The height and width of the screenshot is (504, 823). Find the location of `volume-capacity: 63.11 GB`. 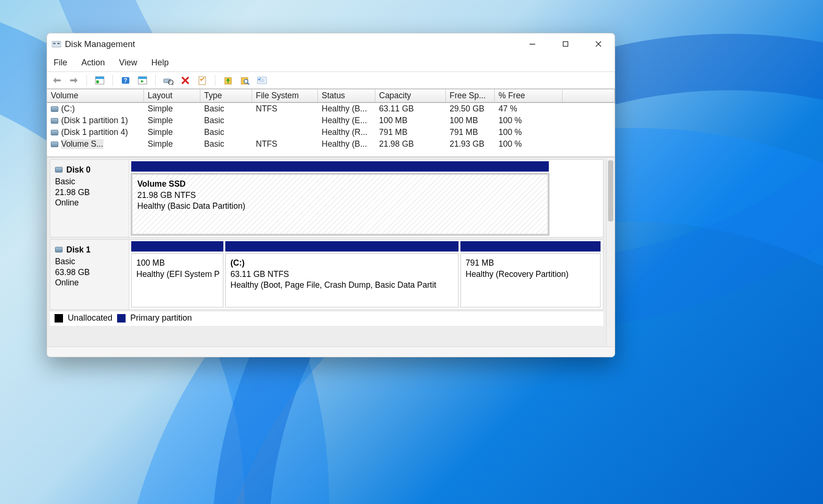

volume-capacity: 63.11 GB is located at coordinates (411, 109).